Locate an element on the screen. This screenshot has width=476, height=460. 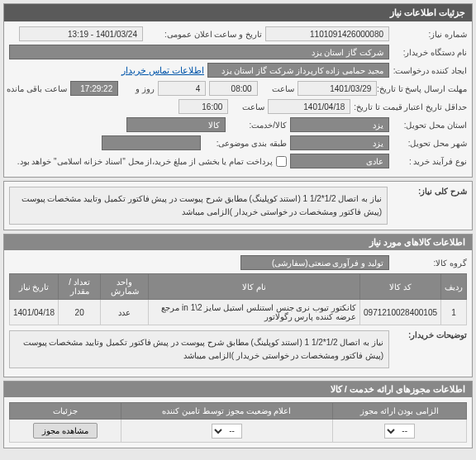
need-number-field: 1101091426000080 is located at coordinates (327, 34).